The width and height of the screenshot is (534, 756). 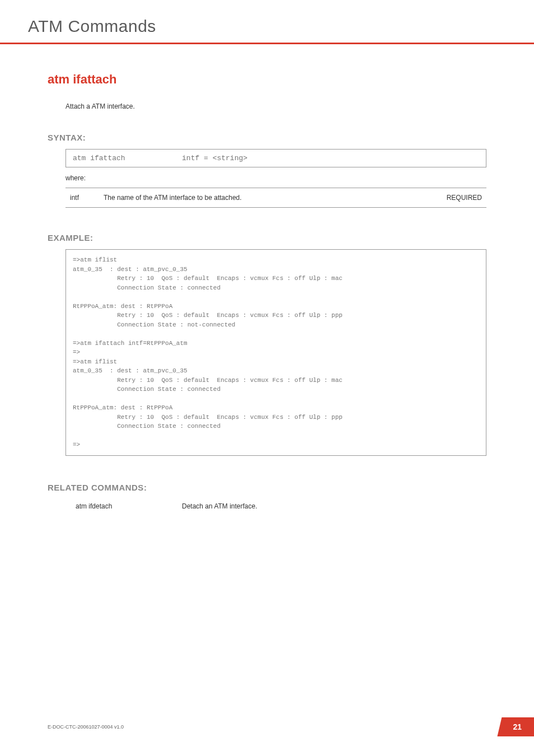 What do you see at coordinates (267, 138) in the screenshot?
I see `syntax-heading: SYNTAX:` at bounding box center [267, 138].